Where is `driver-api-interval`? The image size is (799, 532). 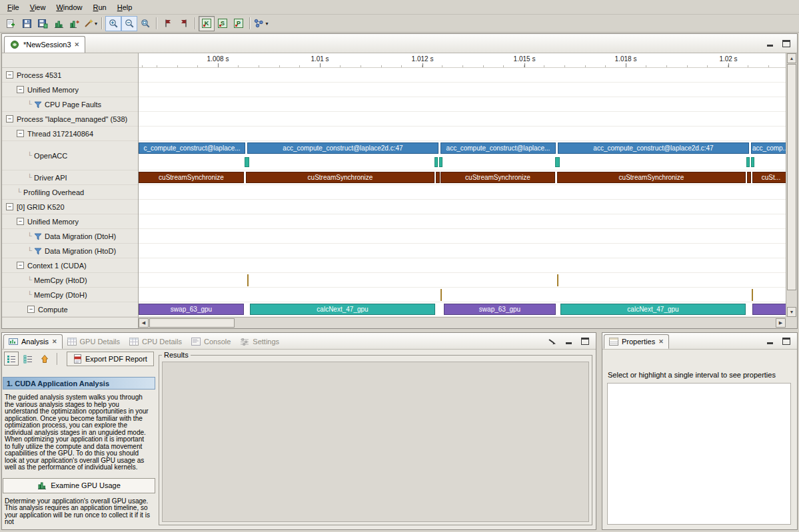 driver-api-interval is located at coordinates (749, 177).